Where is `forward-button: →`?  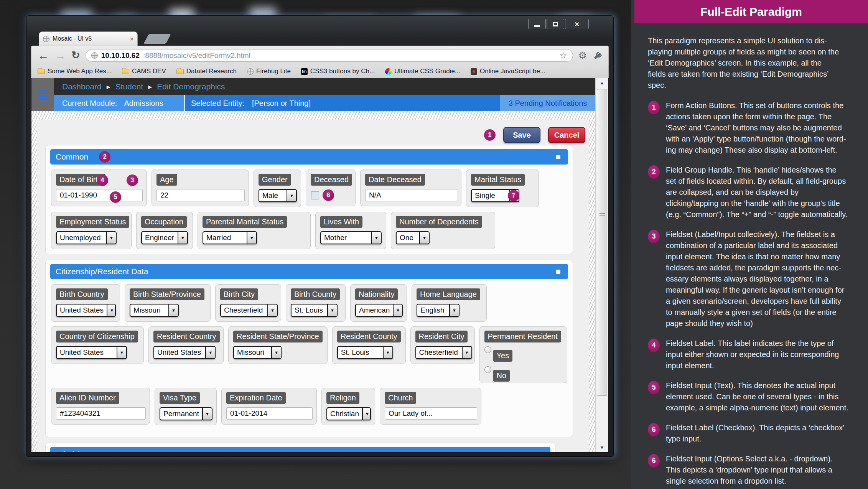 forward-button: → is located at coordinates (60, 56).